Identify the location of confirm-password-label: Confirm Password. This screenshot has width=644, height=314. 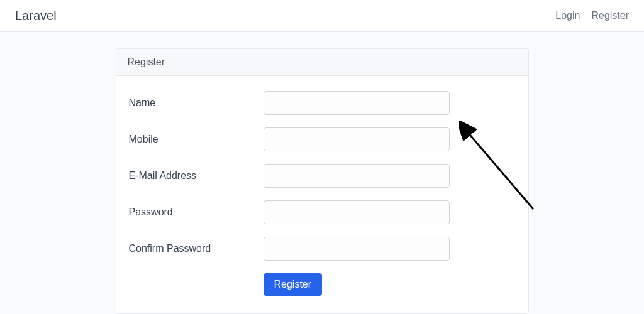
(192, 249).